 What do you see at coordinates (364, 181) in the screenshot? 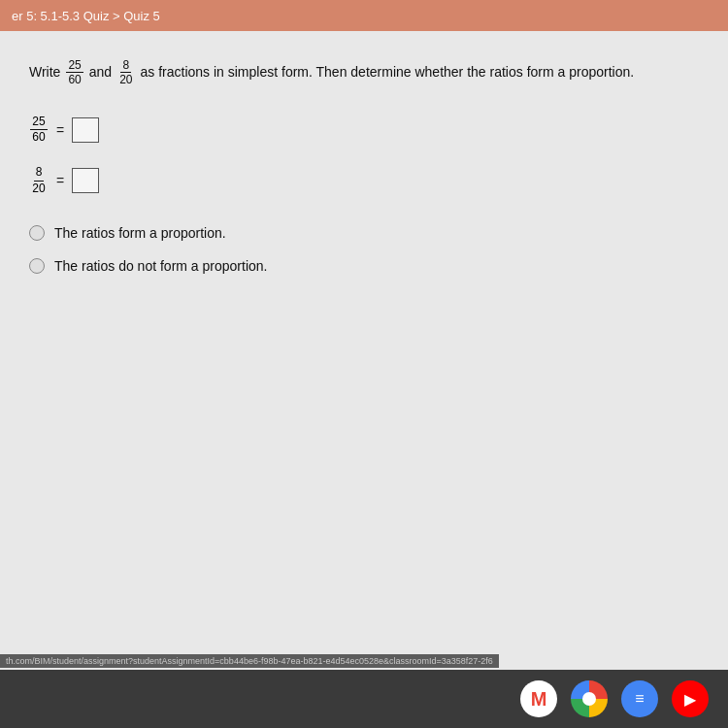
I see `answer-row-2: 8 20 =` at bounding box center [364, 181].